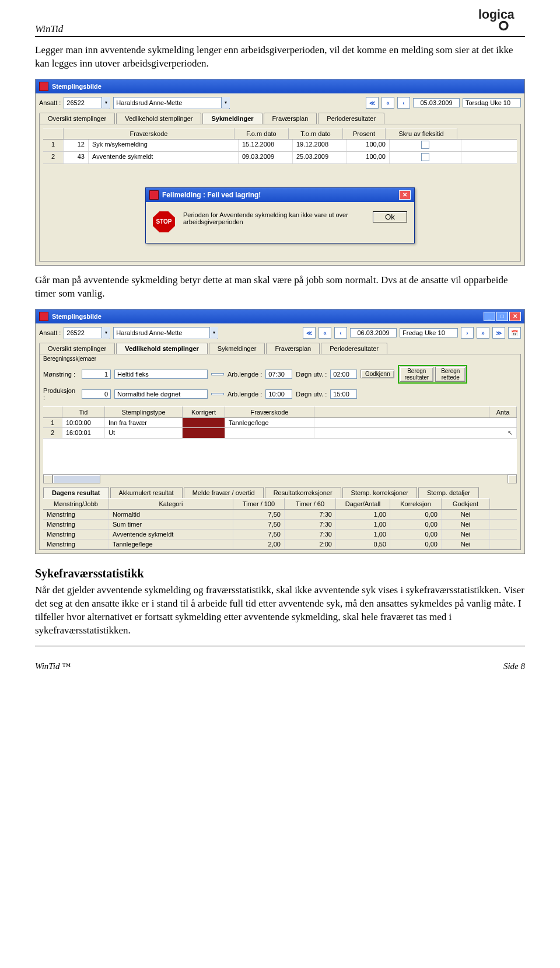 The height and width of the screenshot is (968, 560). Describe the element at coordinates (280, 36) in the screenshot. I see `divider` at that location.